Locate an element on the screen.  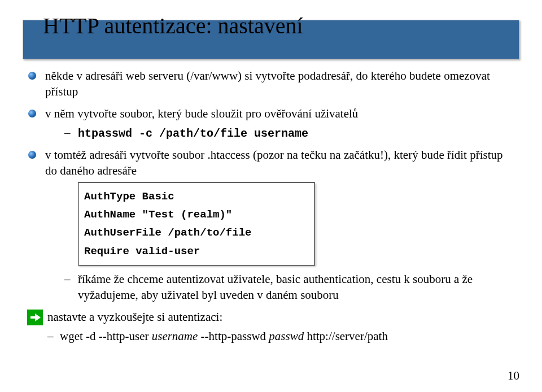
wget-prefix: wget -d --http-user is located at coordinates (106, 336).